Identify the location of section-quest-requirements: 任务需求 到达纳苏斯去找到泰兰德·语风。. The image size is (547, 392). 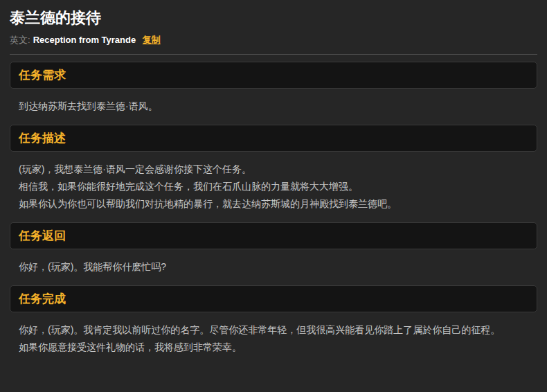
(274, 89).